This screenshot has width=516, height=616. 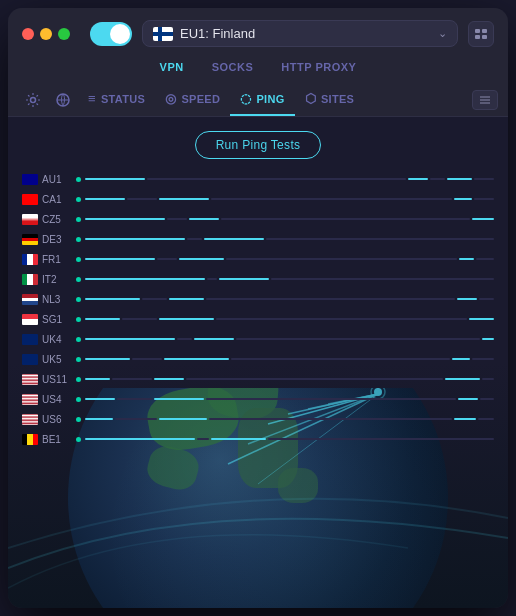 I want to click on settings-icon, so click(x=33, y=100).